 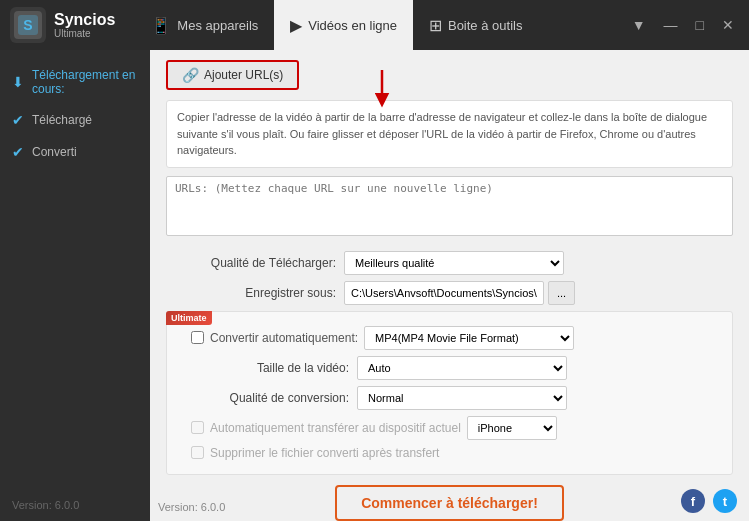 What do you see at coordinates (264, 368) in the screenshot?
I see `video-size-label: Taille de la vidéo:` at bounding box center [264, 368].